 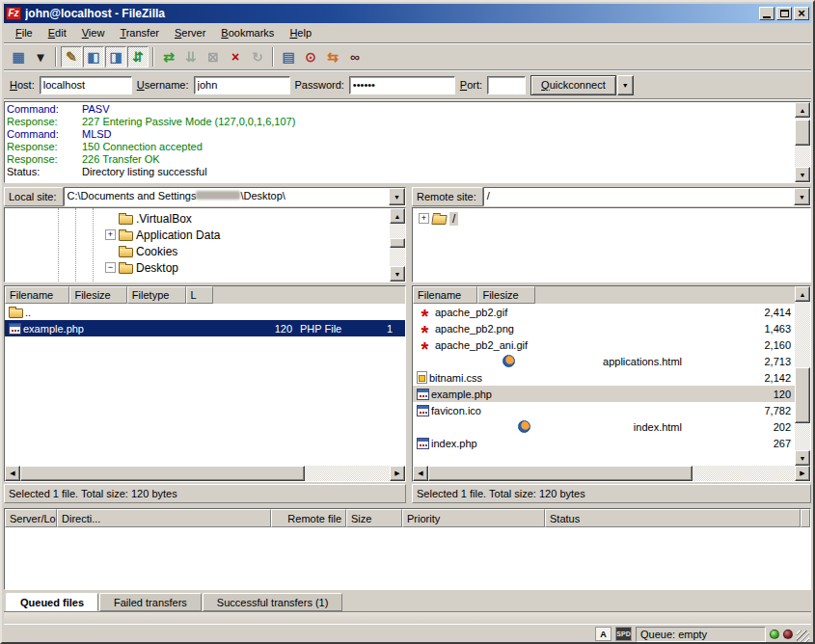 What do you see at coordinates (611, 218) in the screenshot?
I see `tree-item: /` at bounding box center [611, 218].